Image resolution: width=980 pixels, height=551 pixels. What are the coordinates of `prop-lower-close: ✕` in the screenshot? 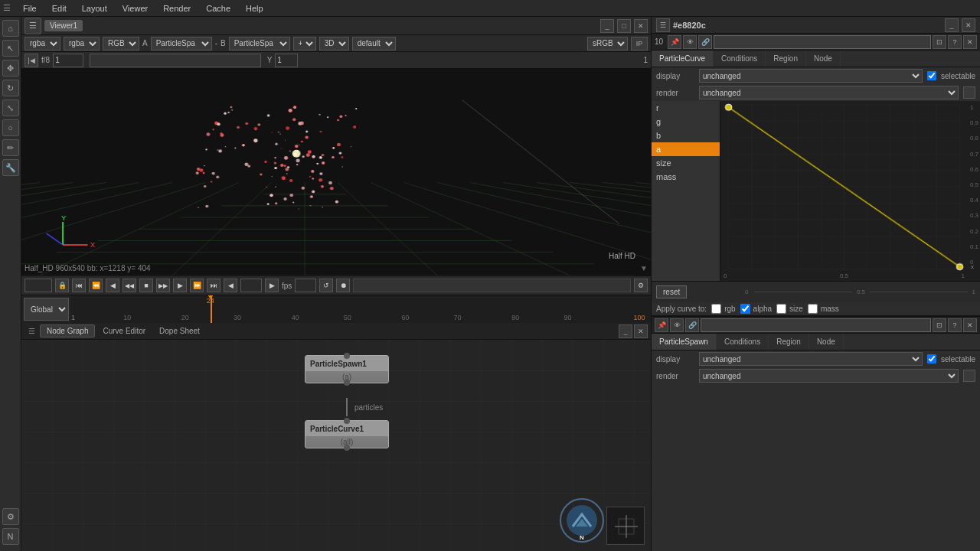 It's located at (970, 325).